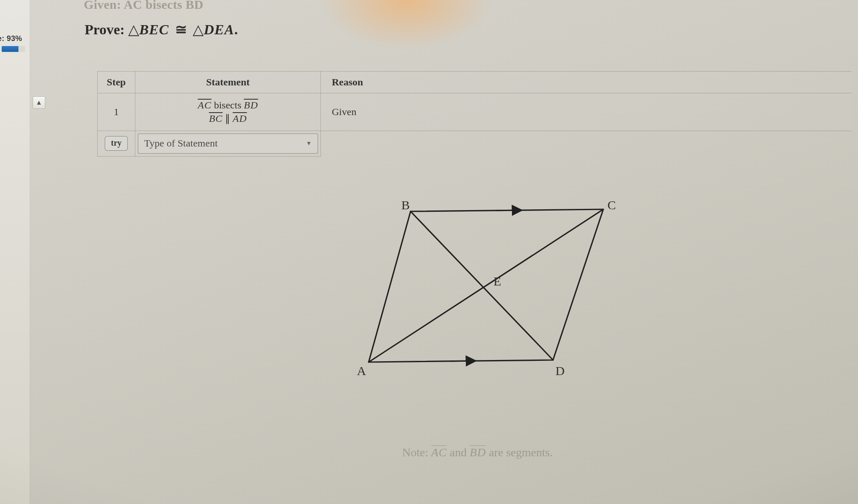 The height and width of the screenshot is (504, 858). What do you see at coordinates (475, 112) in the screenshot?
I see `table-row: 1 AC bisects BD BC ∥ AD Given` at bounding box center [475, 112].